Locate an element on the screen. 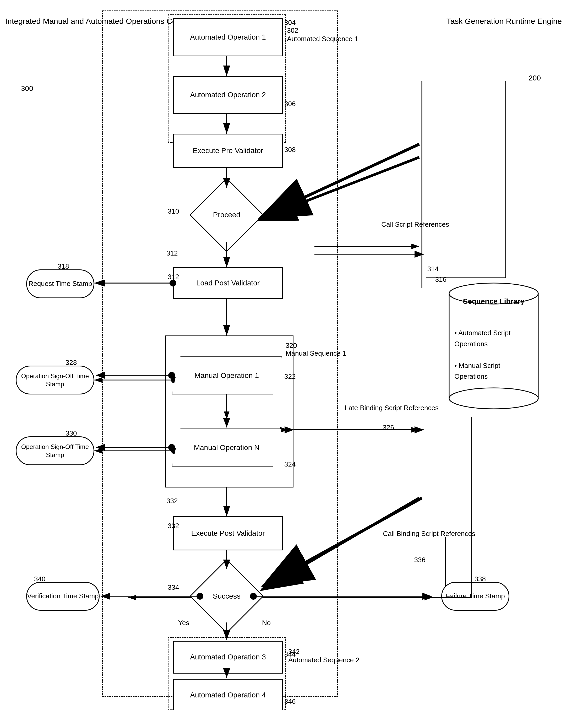 The height and width of the screenshot is (710, 588). call-binding-num: 336 is located at coordinates (420, 560).